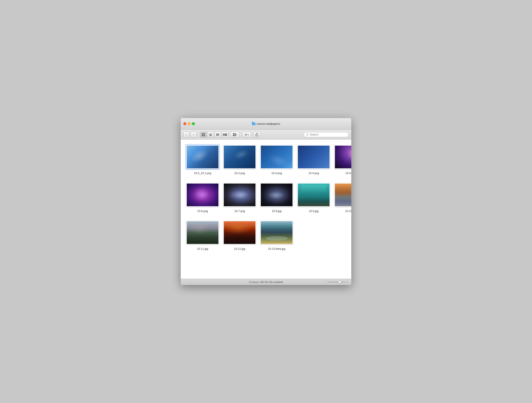  I want to click on toolbar: ‹ ›, so click(266, 135).